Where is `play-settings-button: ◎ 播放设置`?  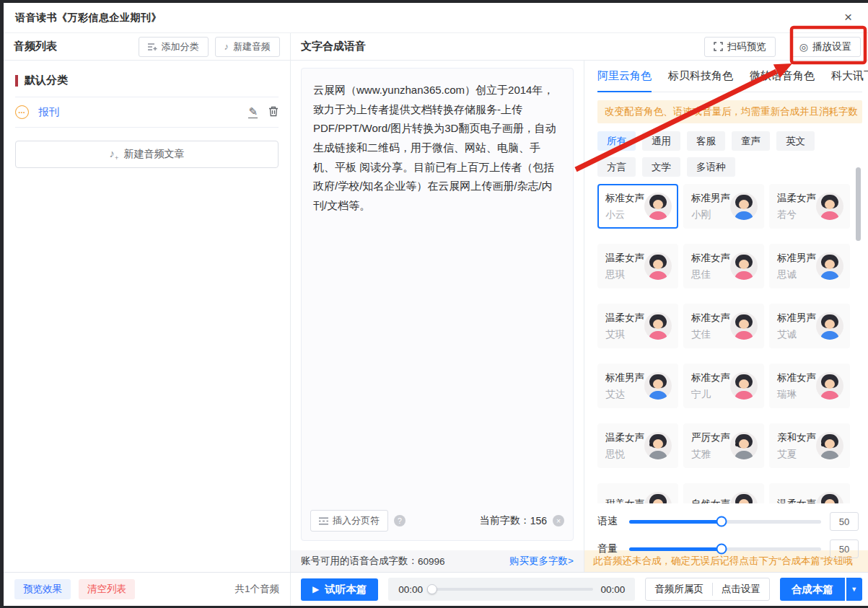 play-settings-button: ◎ 播放设置 is located at coordinates (825, 47).